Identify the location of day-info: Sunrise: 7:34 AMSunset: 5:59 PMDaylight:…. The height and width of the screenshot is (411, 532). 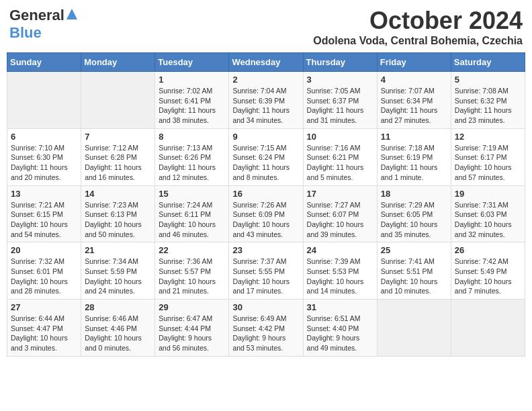
(118, 277).